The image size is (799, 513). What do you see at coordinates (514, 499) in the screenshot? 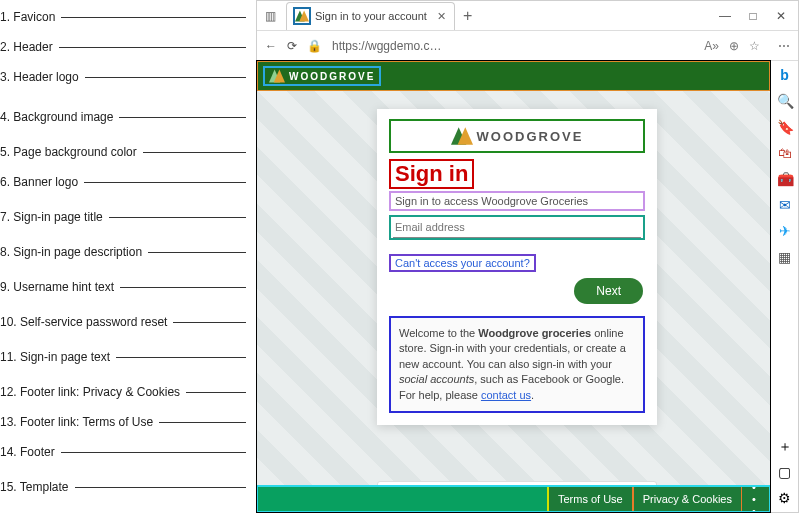
I see `page-footer: Terms of Use Privacy & Cookies • • •` at bounding box center [514, 499].